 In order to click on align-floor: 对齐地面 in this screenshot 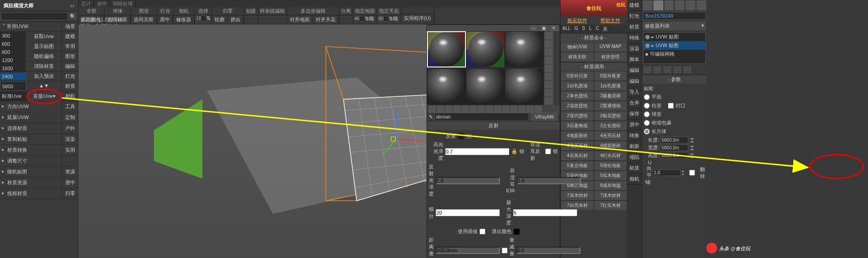, I will do `click(300, 20)`.